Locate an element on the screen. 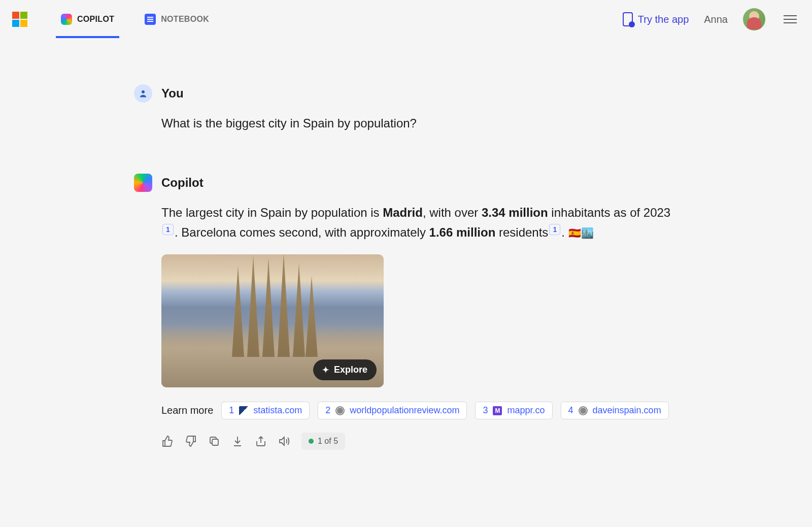 The height and width of the screenshot is (527, 812). wand-icon is located at coordinates (326, 370).